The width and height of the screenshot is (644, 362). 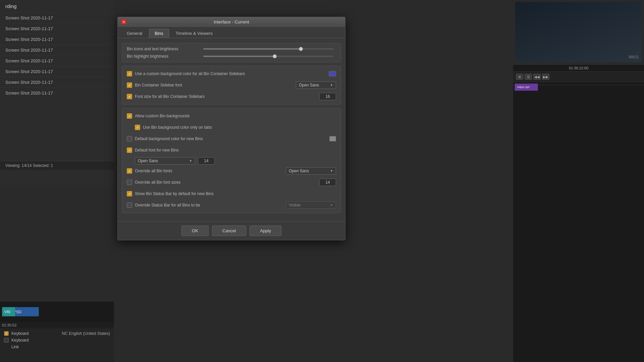 What do you see at coordinates (546, 77) in the screenshot?
I see `next-frame-button: ▶▶` at bounding box center [546, 77].